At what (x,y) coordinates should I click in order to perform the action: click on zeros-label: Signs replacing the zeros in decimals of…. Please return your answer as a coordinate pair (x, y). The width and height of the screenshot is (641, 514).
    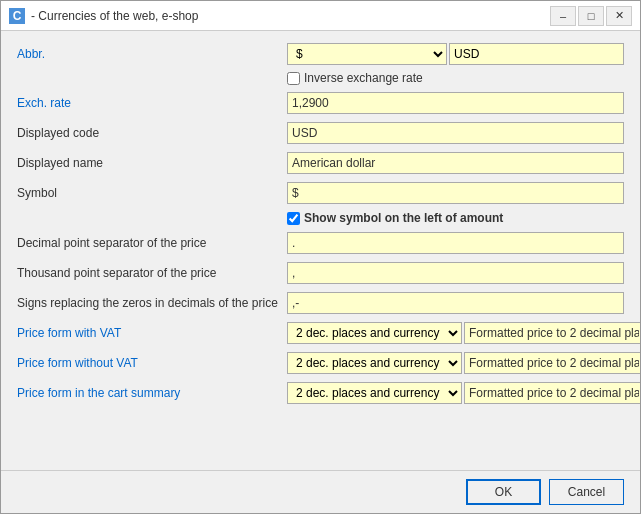
    Looking at the image, I should click on (152, 303).